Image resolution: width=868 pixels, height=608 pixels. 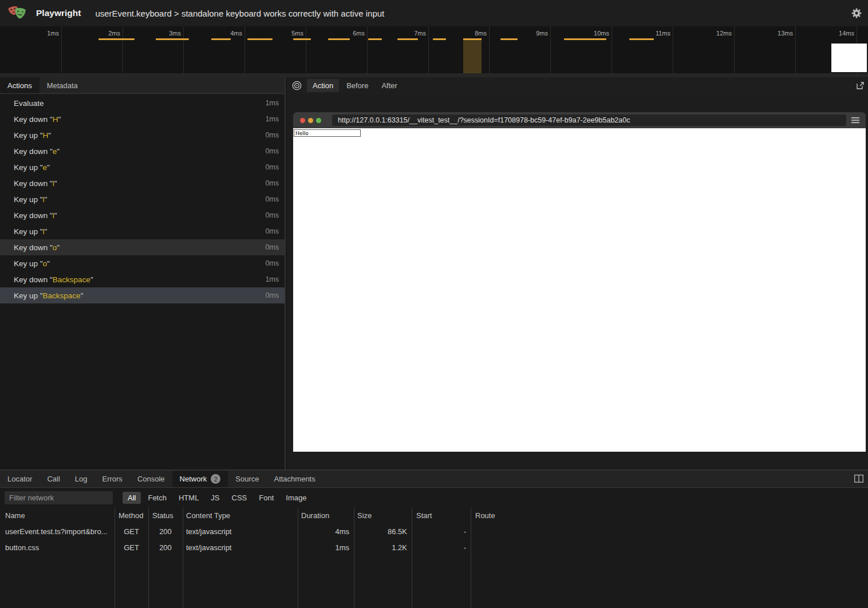 I want to click on network-filter-input, so click(x=58, y=498).